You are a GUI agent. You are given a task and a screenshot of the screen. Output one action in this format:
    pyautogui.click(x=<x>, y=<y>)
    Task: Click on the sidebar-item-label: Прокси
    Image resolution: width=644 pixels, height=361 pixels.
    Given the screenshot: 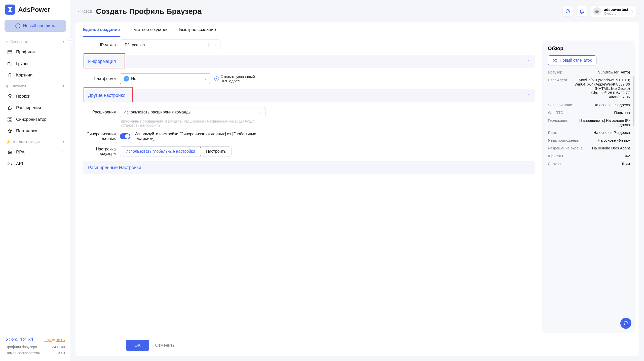 What is the action you would take?
    pyautogui.click(x=23, y=96)
    